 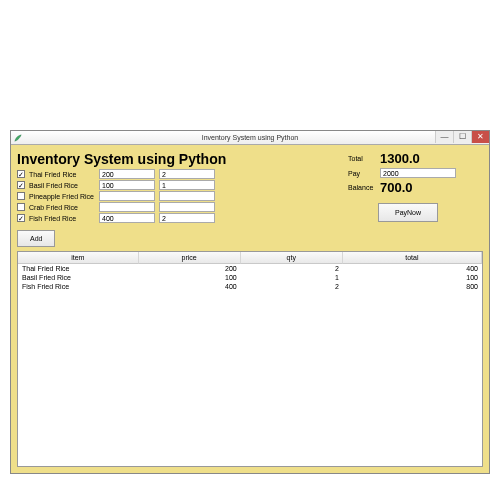 What do you see at coordinates (361, 158) in the screenshot?
I see `total-label: Total` at bounding box center [361, 158].